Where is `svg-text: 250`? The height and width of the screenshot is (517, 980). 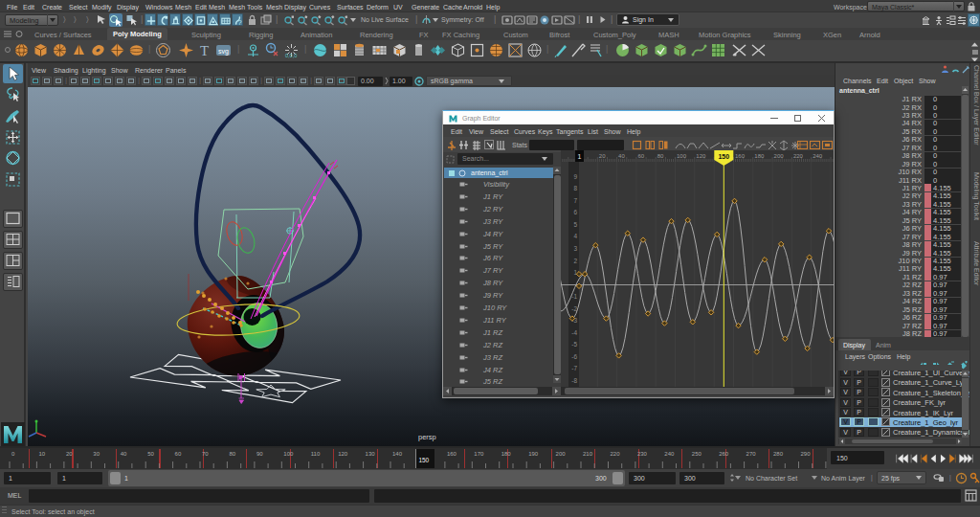 svg-text: 250 is located at coordinates (697, 454).